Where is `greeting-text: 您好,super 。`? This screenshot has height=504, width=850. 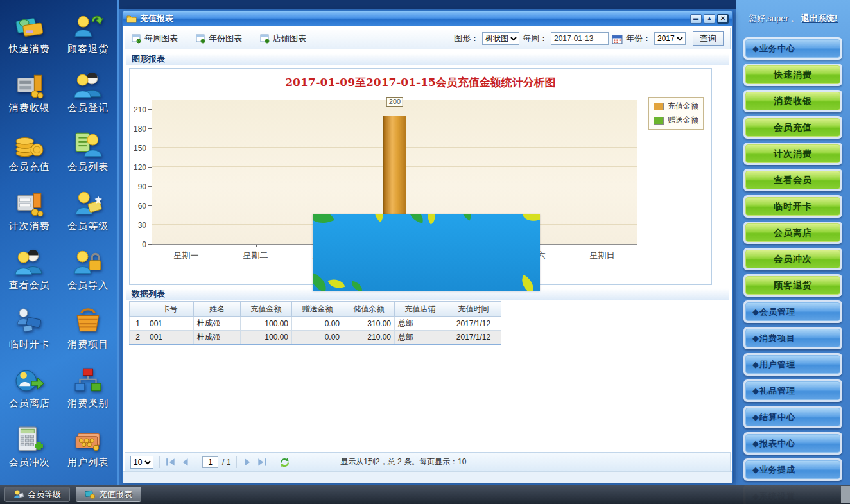
greeting-text: 您好,super 。 is located at coordinates (774, 18).